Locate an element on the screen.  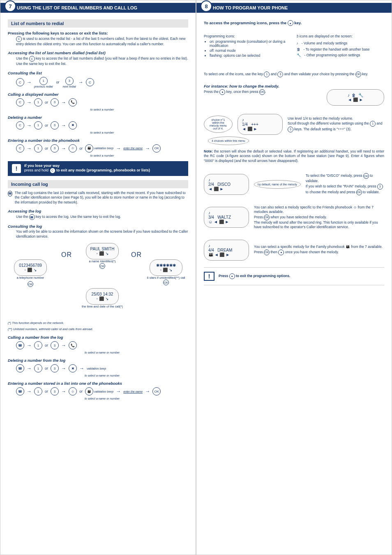
label-prog-icons: Programming icons: is located at coordinates (248, 36).